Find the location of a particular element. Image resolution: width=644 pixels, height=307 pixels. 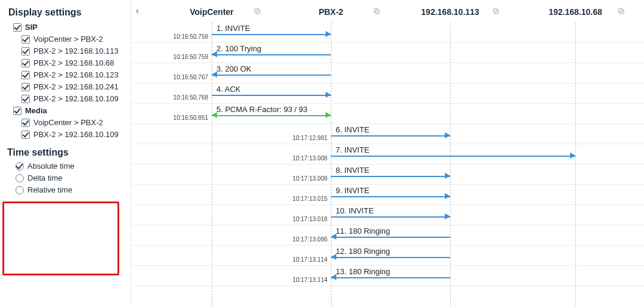

message-row: 10:17:13.11412. 180 Ringing is located at coordinates (388, 256).